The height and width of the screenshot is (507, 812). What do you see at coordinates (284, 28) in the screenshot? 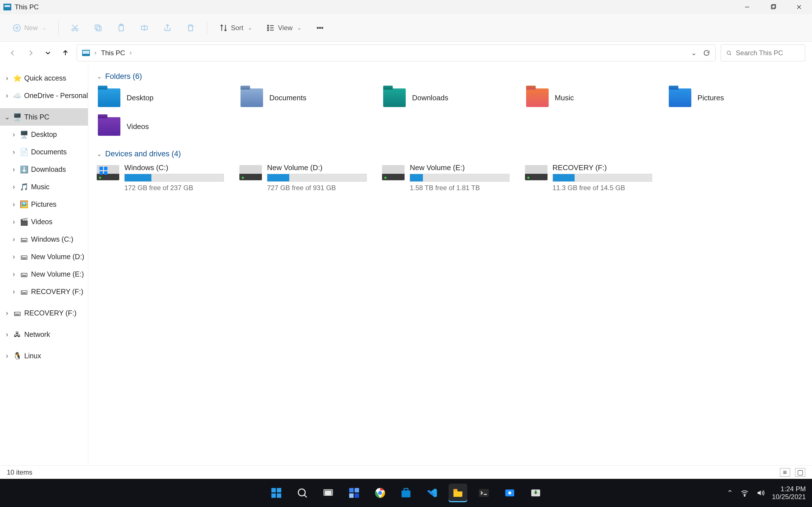
I see `view-button: View ⌄` at bounding box center [284, 28].